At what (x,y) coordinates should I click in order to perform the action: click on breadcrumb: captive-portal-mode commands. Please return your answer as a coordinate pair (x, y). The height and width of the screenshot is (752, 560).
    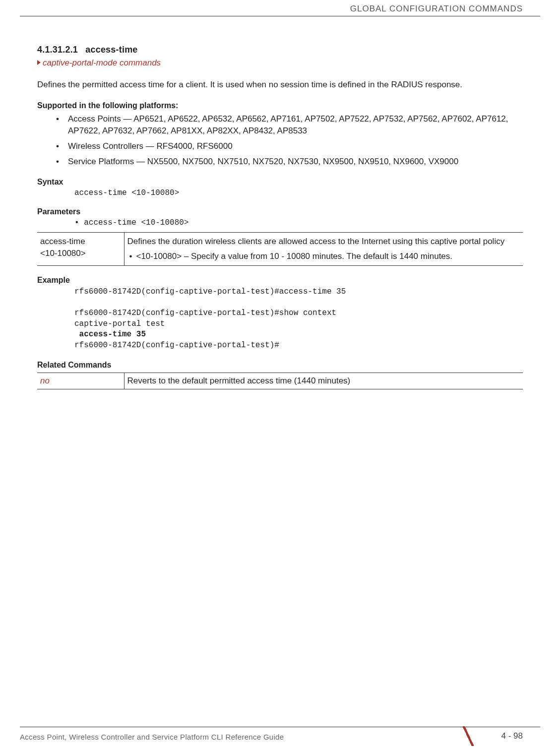
    Looking at the image, I should click on (280, 63).